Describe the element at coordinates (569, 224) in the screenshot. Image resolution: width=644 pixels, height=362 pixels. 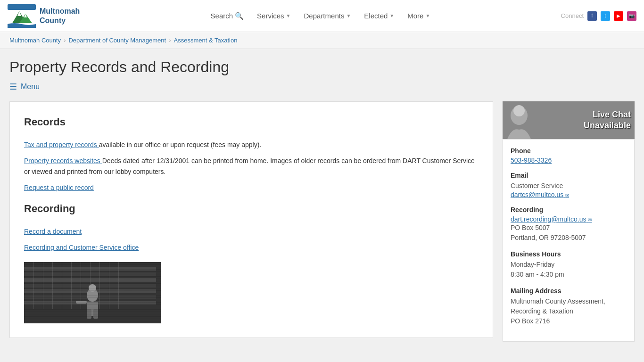
I see `recording-section: Recording dart.recording@multco.us ✉ PO …` at that location.